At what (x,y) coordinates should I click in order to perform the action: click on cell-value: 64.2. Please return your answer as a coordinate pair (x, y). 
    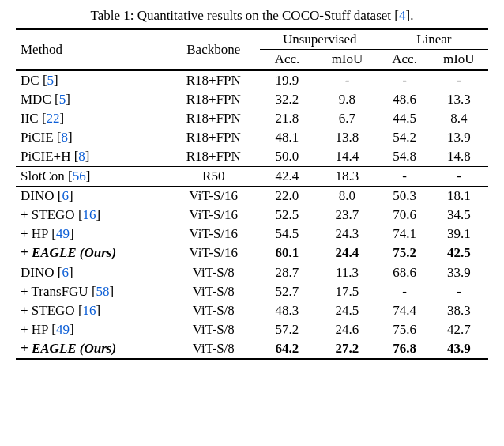
    Looking at the image, I should click on (288, 350).